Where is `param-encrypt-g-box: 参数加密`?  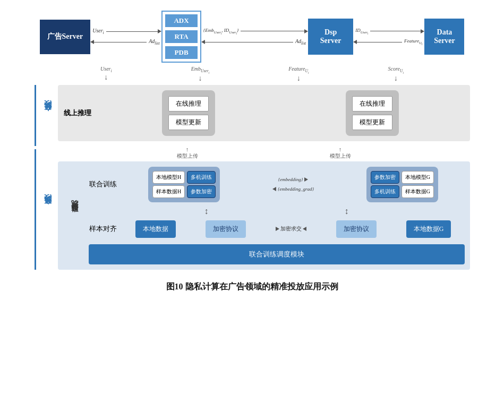 param-encrypt-g-box: 参数加密 is located at coordinates (385, 177).